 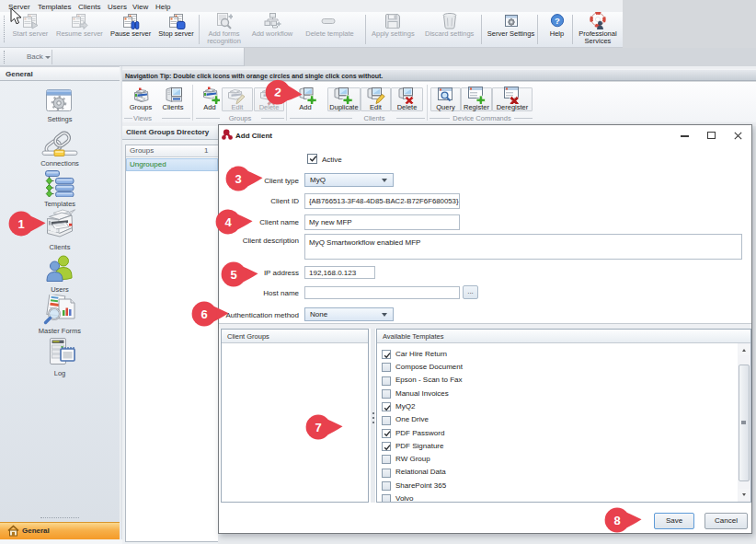 I want to click on svg-text: 6, so click(x=204, y=315).